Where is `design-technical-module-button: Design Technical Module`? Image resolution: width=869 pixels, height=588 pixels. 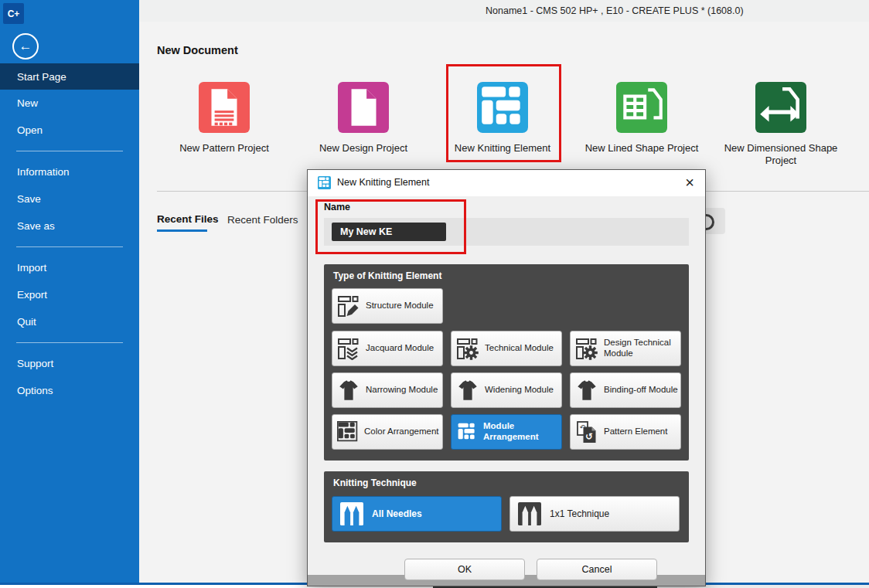 design-technical-module-button: Design Technical Module is located at coordinates (625, 348).